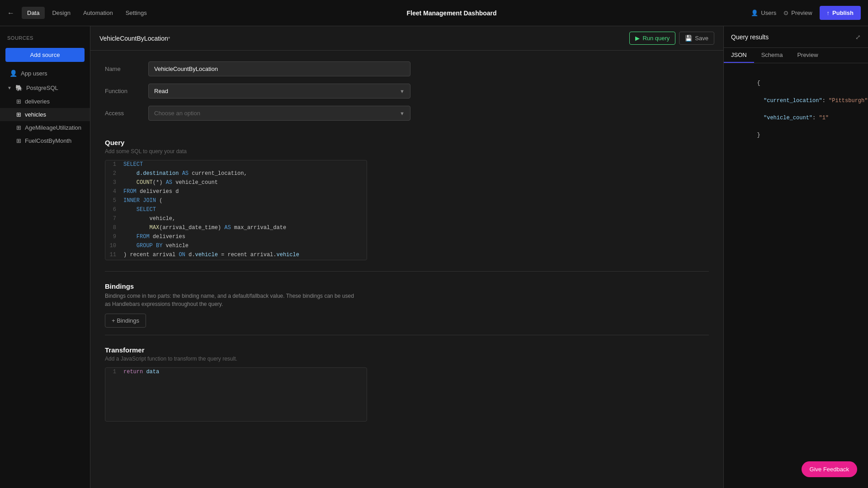  I want to click on preview-icon: ⊙, so click(786, 13).